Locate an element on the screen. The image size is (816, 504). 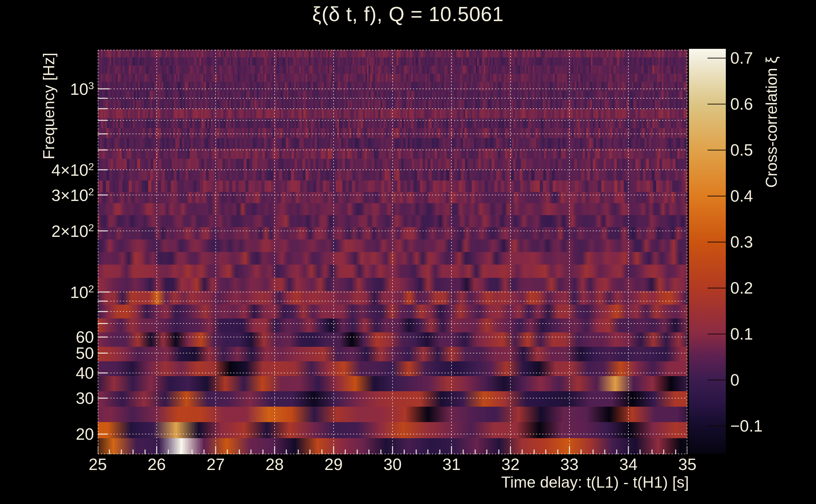
x-tick-label: 35 is located at coordinates (687, 464).